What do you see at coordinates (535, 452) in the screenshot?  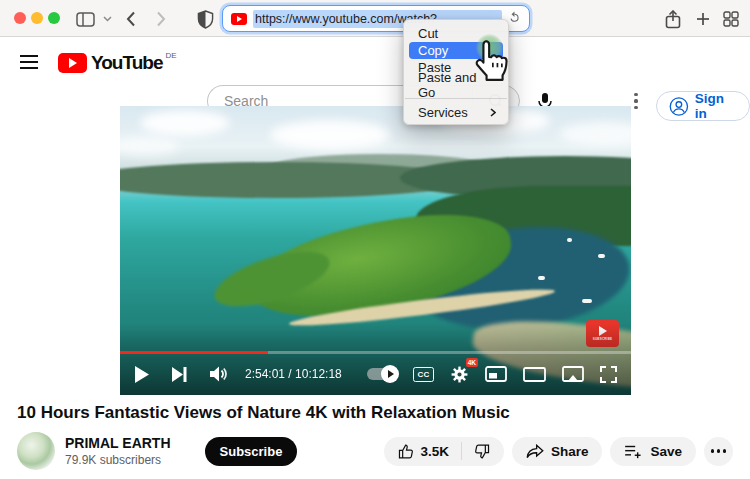 I see `share-arrow-icon` at bounding box center [535, 452].